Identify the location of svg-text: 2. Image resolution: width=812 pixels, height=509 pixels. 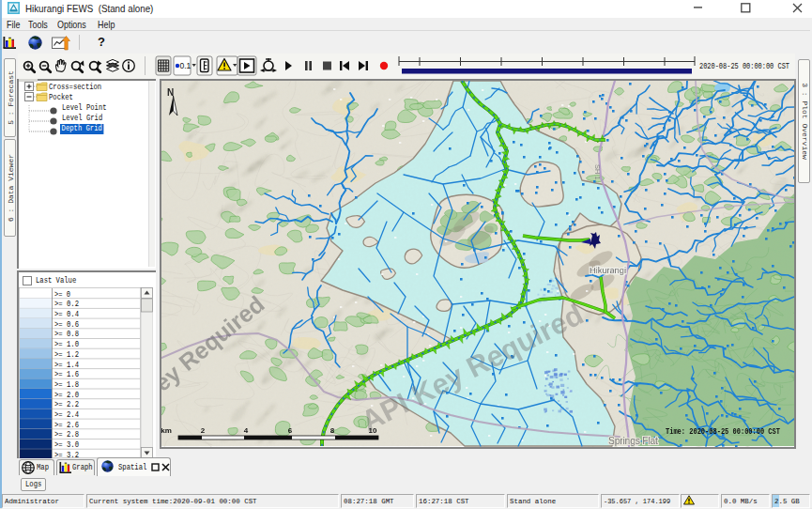
(203, 430).